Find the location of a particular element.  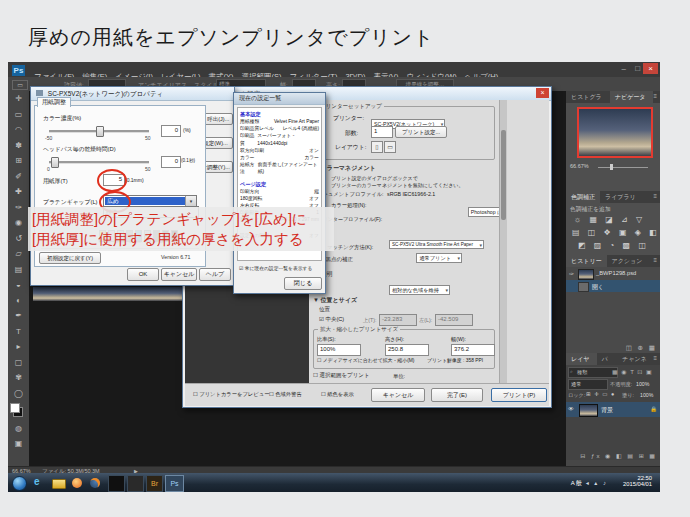

move-tool-icon: ✛ is located at coordinates (18, 99).